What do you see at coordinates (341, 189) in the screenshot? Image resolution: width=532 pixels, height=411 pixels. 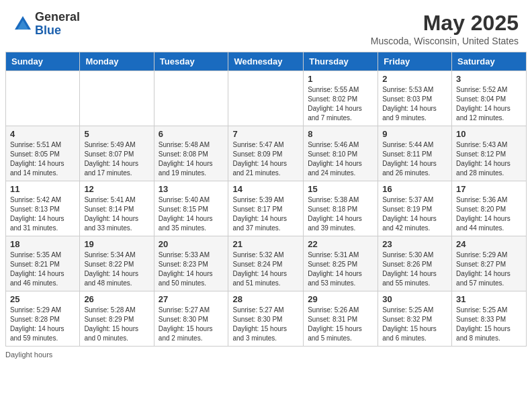 I see `day-number: 15` at bounding box center [341, 189].